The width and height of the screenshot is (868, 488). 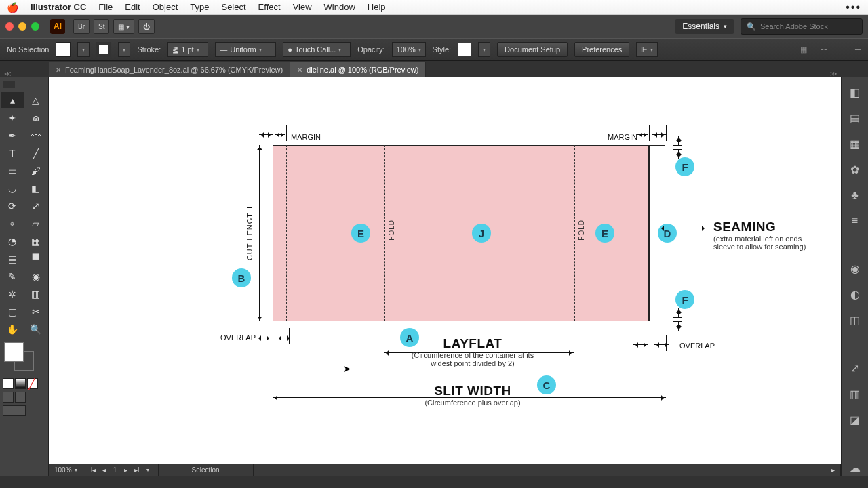 I want to click on fill-dd: ▾, so click(x=83, y=49).